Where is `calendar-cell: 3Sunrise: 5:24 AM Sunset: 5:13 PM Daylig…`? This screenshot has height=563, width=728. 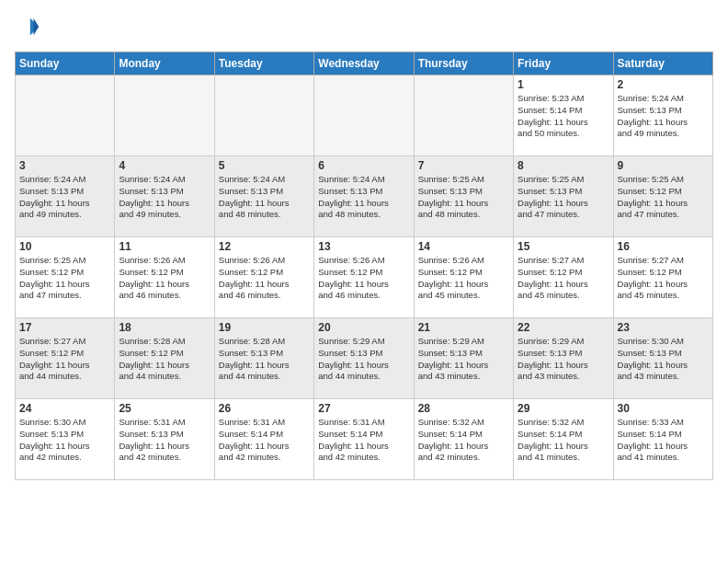
calendar-cell: 3Sunrise: 5:24 AM Sunset: 5:13 PM Daylig… is located at coordinates (65, 197).